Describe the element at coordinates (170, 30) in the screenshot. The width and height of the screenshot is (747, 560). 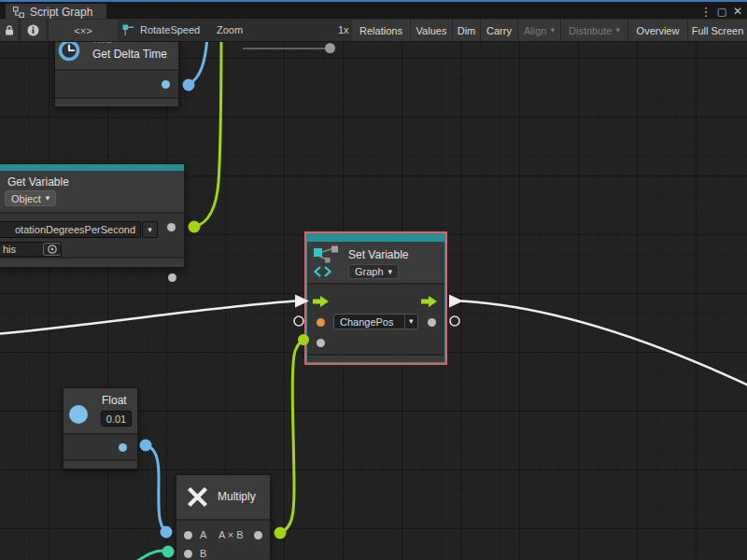
I see `graph-name-label: RotateSpeed` at that location.